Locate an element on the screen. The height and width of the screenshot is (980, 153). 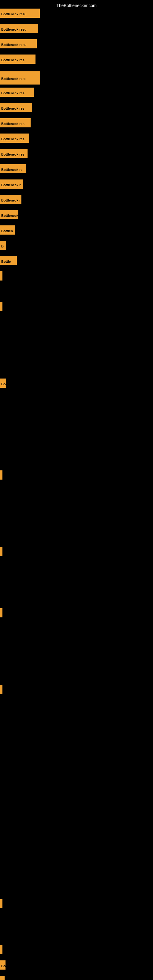
bar-item: Bottleneck rest is located at coordinates (20, 78).